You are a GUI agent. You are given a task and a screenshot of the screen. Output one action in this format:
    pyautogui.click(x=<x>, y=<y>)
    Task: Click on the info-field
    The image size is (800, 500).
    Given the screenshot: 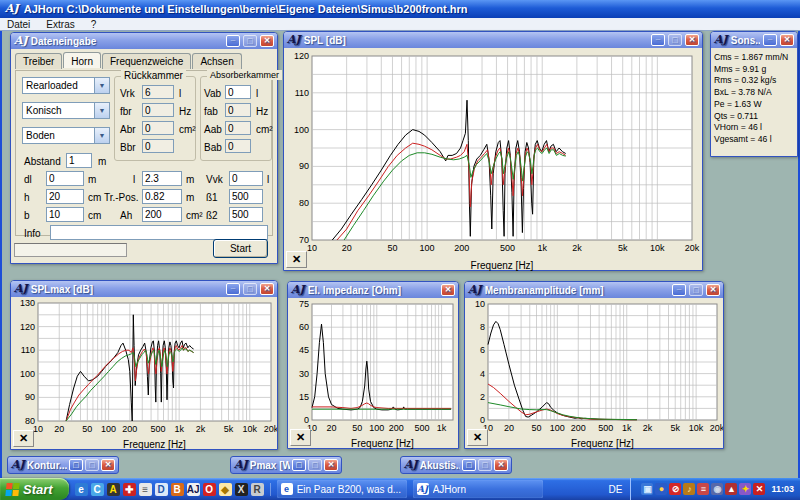 What is the action you would take?
    pyautogui.click(x=159, y=232)
    